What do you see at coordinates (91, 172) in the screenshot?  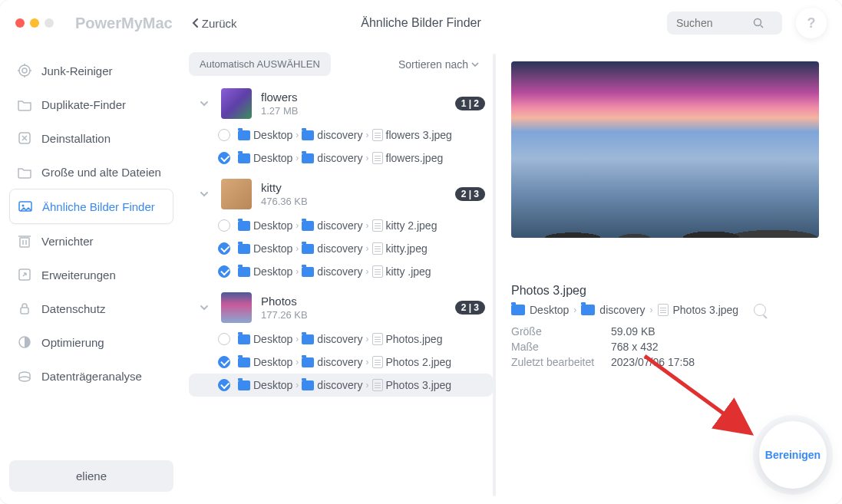 I see `sidebar-item-gro-e-und-alte-dateien: Große und alte Dateien` at bounding box center [91, 172].